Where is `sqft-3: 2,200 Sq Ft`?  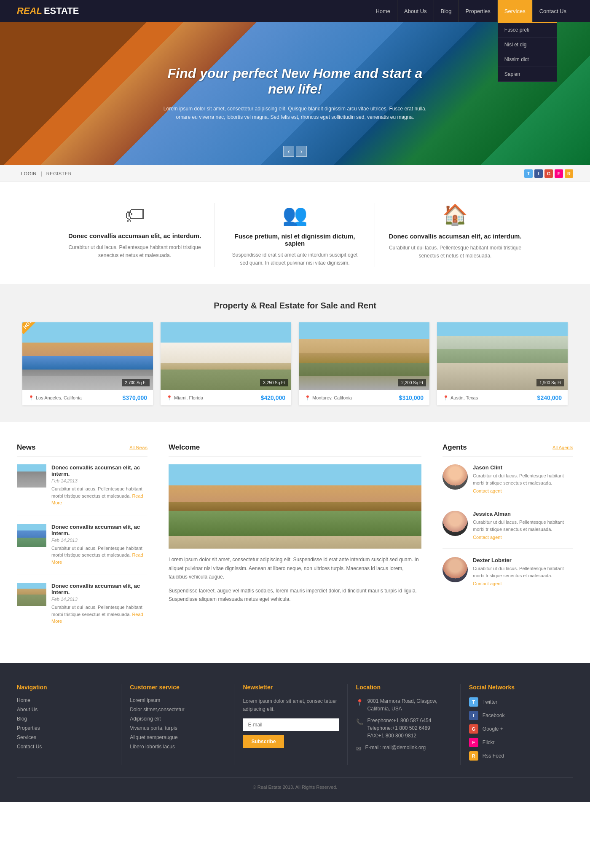 sqft-3: 2,200 Sq Ft is located at coordinates (412, 383).